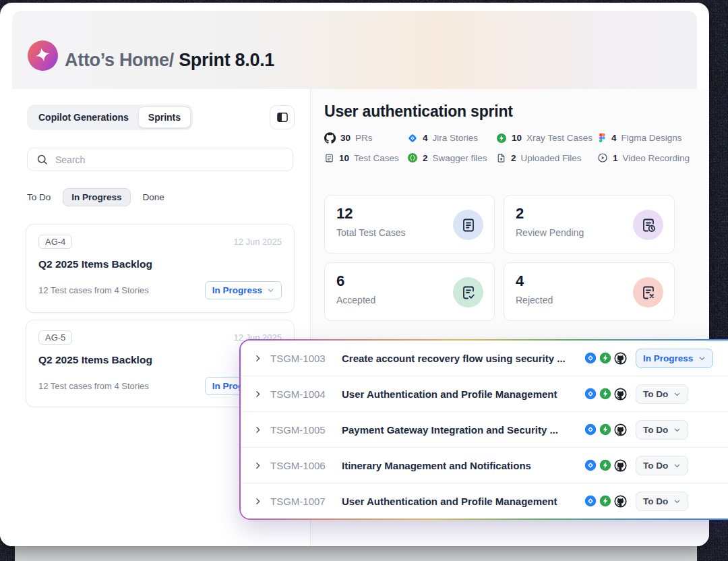  Describe the element at coordinates (681, 359) in the screenshot. I see `status-cell: In Progress` at that location.